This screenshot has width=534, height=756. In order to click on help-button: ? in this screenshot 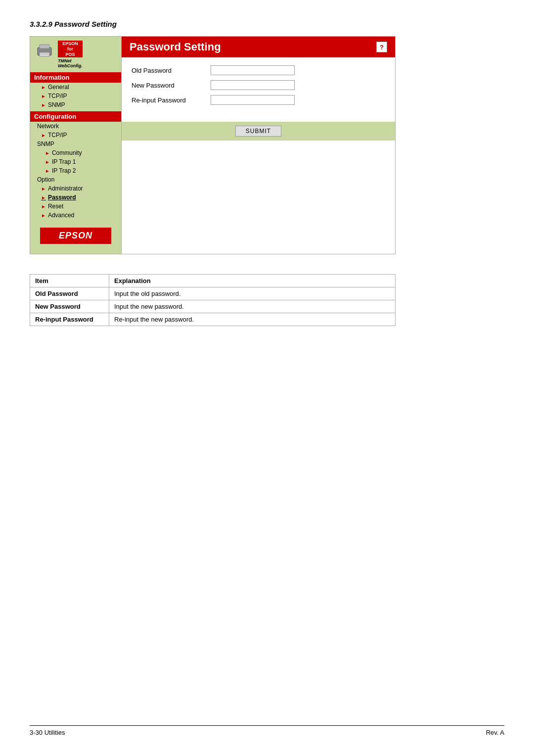, I will do `click(382, 47)`.